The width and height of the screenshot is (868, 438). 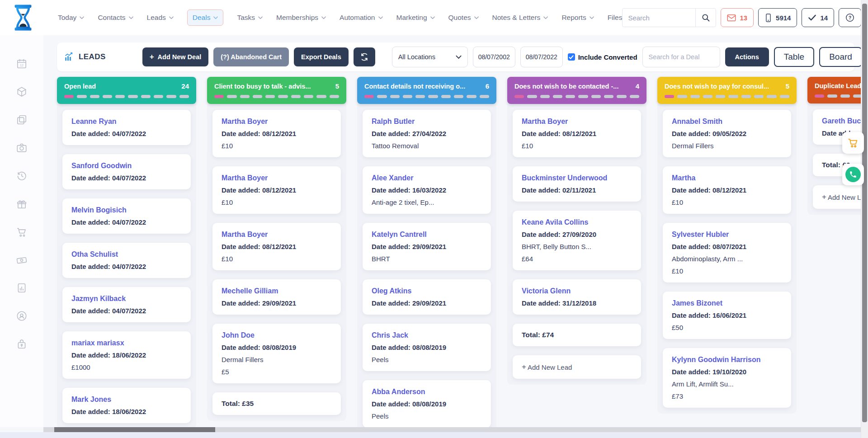 What do you see at coordinates (127, 216) in the screenshot?
I see `lead-card: Melvin Bogisich Date added: 04/07/2022` at bounding box center [127, 216].